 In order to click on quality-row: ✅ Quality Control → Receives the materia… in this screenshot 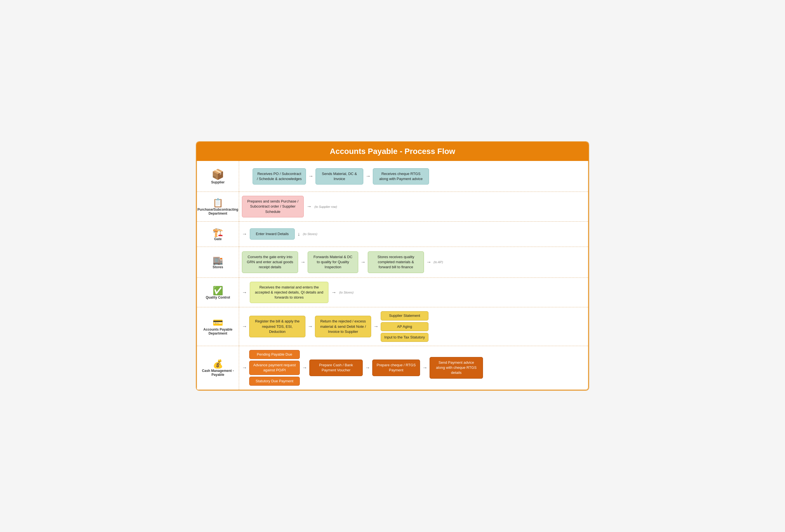, I will do `click(392, 293)`.